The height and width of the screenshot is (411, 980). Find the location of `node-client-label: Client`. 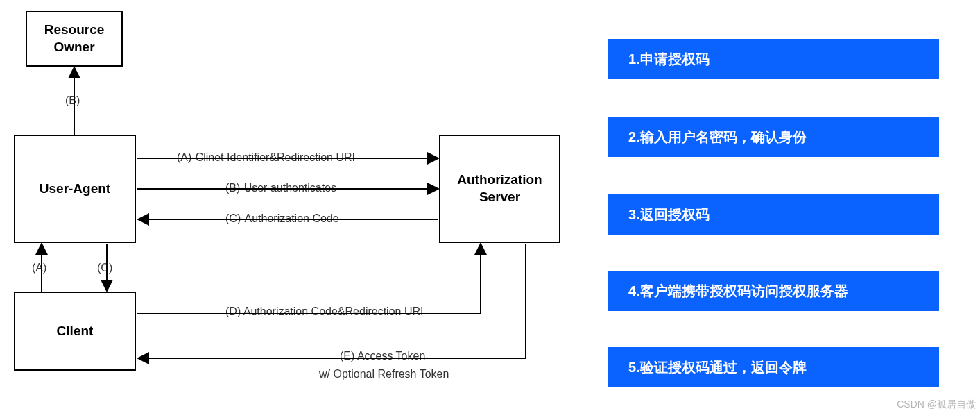

node-client-label: Client is located at coordinates (75, 332).